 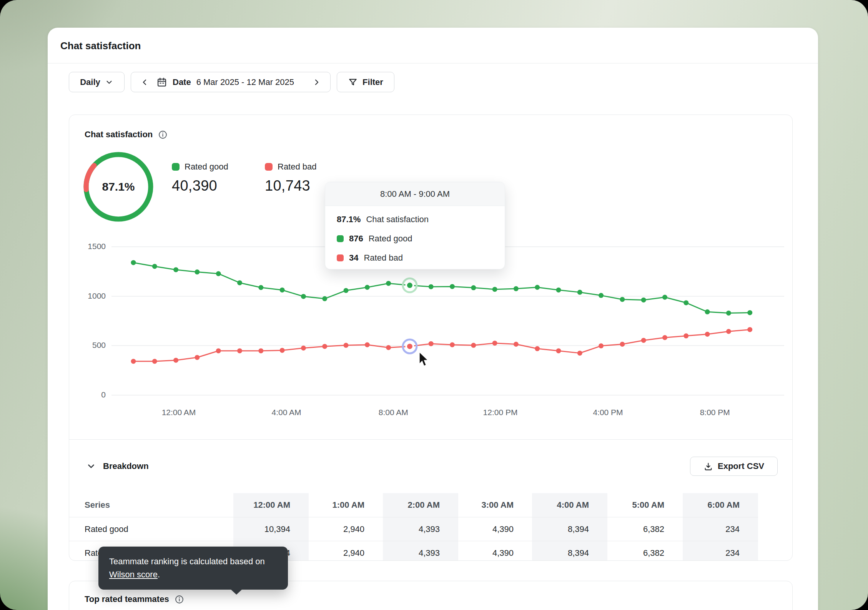 What do you see at coordinates (126, 466) in the screenshot?
I see `breakdown-title: Breakdown` at bounding box center [126, 466].